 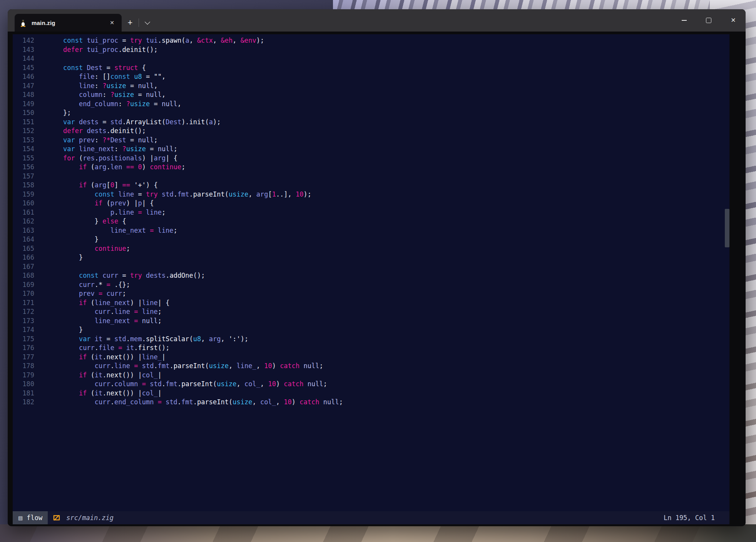 I want to click on tab-close-button: ✕, so click(x=112, y=23).